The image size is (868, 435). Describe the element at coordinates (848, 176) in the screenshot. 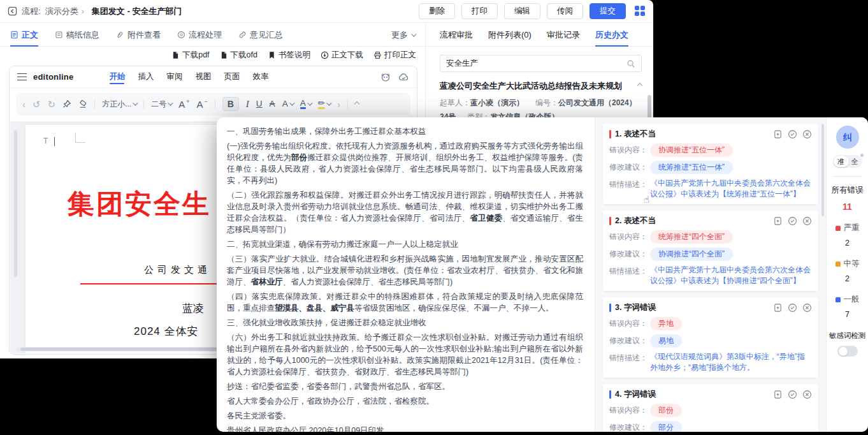

I see `divider` at that location.